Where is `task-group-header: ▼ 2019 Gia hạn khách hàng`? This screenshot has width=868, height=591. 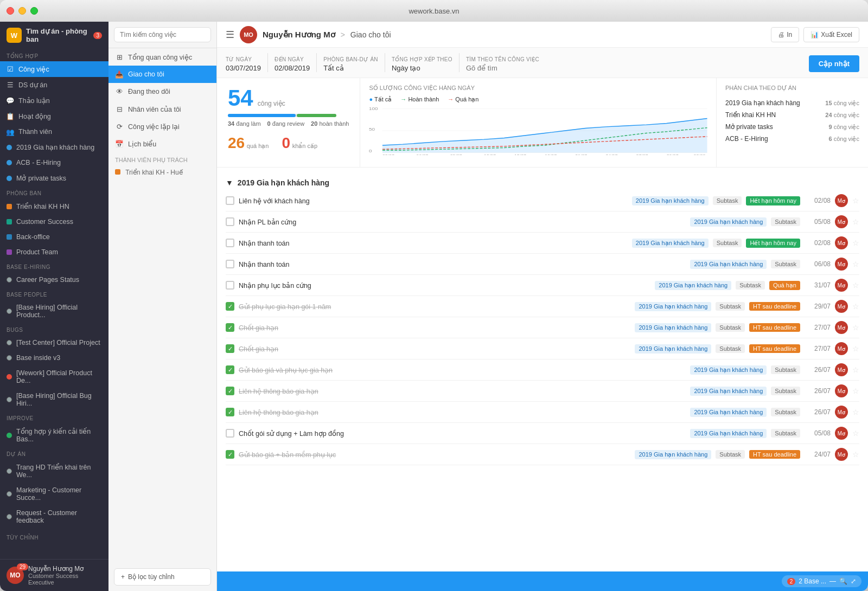
task-group-header: ▼ 2019 Gia hạn khách hàng is located at coordinates (542, 182).